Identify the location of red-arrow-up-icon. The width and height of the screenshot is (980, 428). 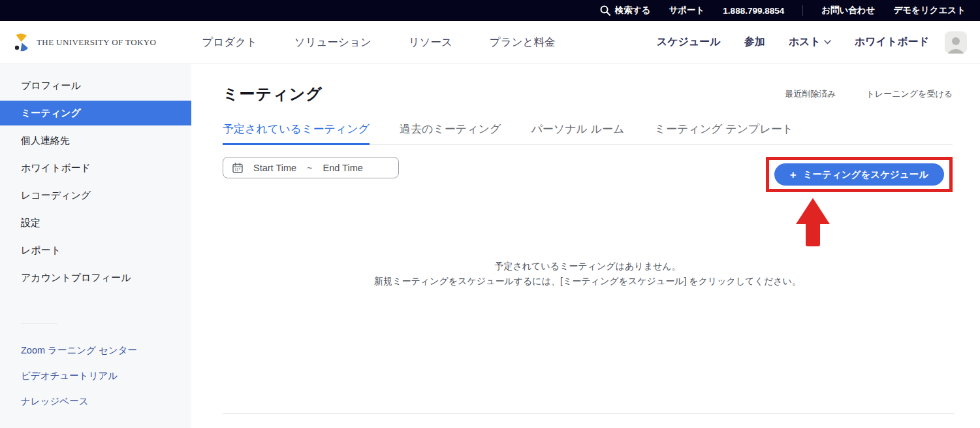
(813, 222).